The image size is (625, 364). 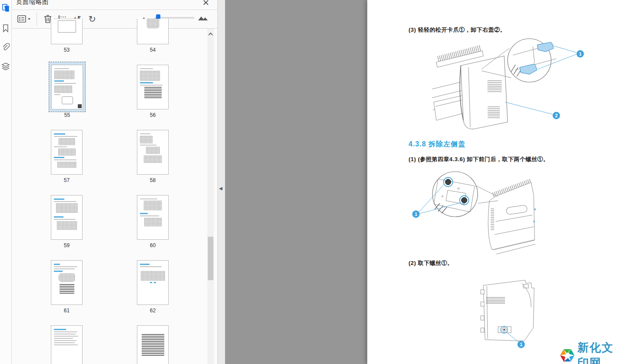 I want to click on thumbnail-page-58: 58, so click(x=153, y=152).